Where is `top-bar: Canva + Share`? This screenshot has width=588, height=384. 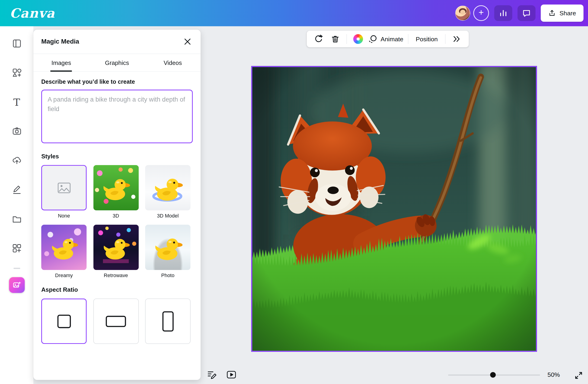 top-bar: Canva + Share is located at coordinates (294, 13).